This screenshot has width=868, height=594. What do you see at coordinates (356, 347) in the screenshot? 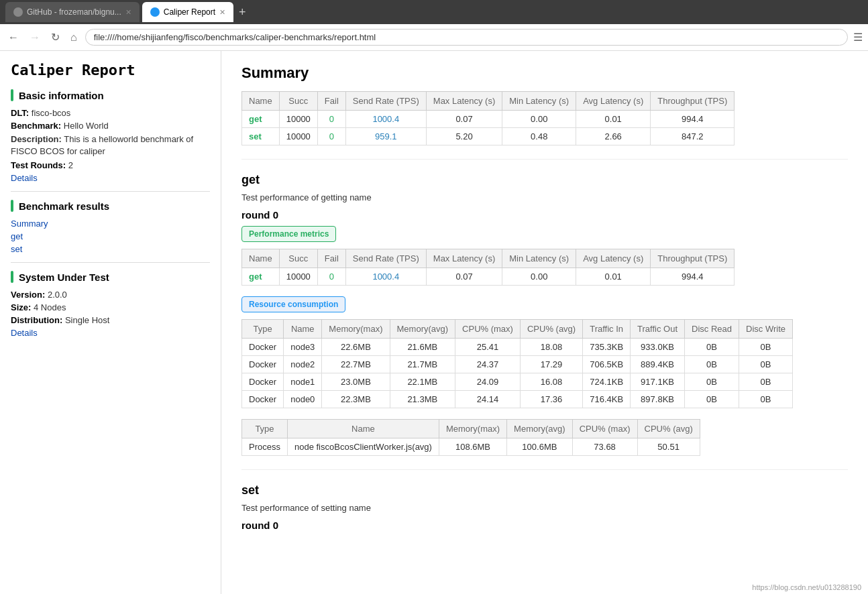
I see `cell-memmax: 22.6MB` at bounding box center [356, 347].